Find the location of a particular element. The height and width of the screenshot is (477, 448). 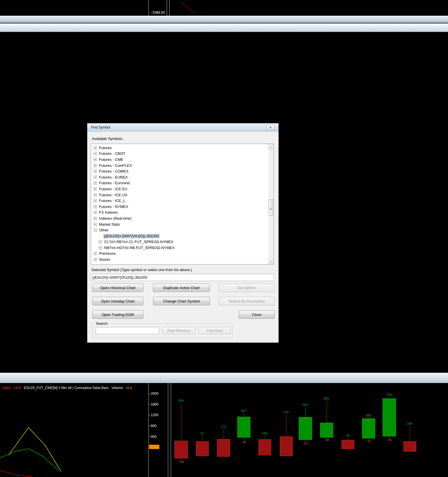

tree-item-label: Other is located at coordinates (104, 230).